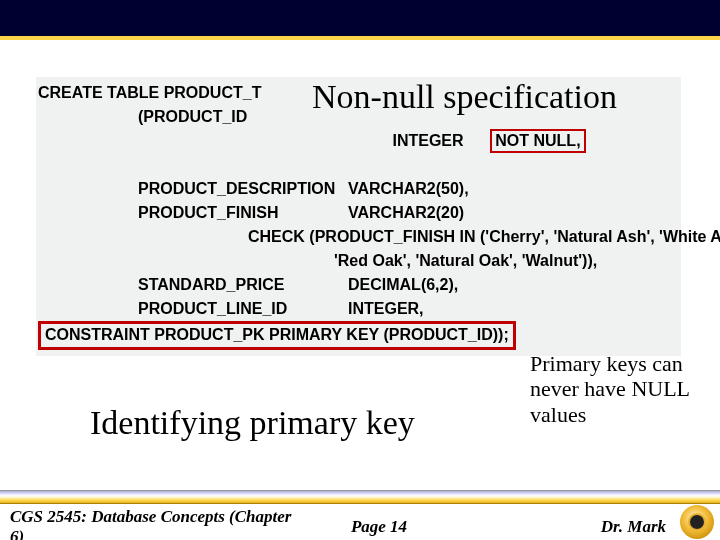 This screenshot has width=720, height=540. What do you see at coordinates (514, 189) in the screenshot?
I see `sql-type: VARCHAR2(50),` at bounding box center [514, 189].